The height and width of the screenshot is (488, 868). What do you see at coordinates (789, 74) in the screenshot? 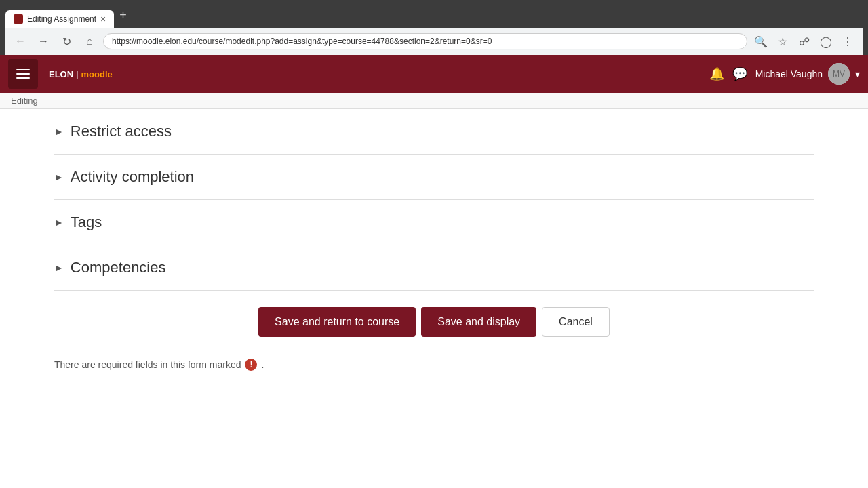
I see `user-name-label: Michael Vaughn` at bounding box center [789, 74].